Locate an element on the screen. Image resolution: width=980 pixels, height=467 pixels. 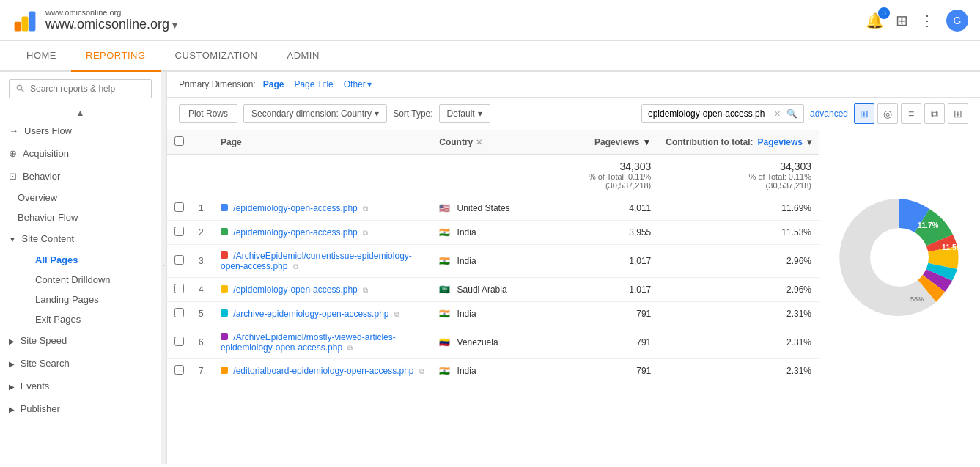
sidebar-sub-overview: Overview is located at coordinates (81, 198).